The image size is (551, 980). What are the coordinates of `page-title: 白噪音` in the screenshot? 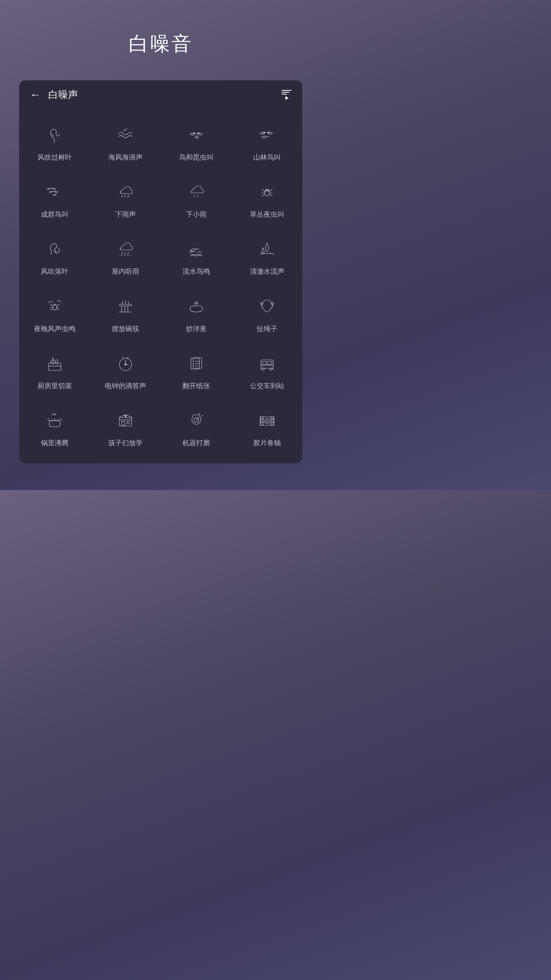 It's located at (161, 40).